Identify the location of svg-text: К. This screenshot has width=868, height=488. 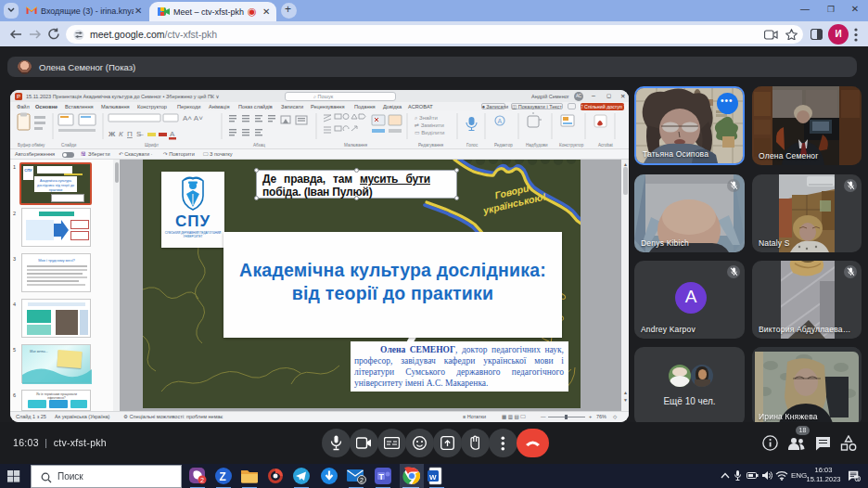
(121, 134).